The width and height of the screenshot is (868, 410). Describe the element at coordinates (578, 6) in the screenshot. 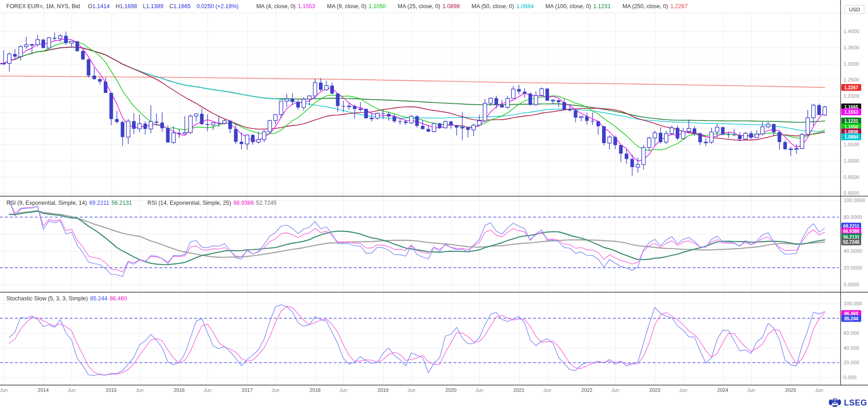

I see `ma-field: MA (100, close, 0)1.1231` at that location.